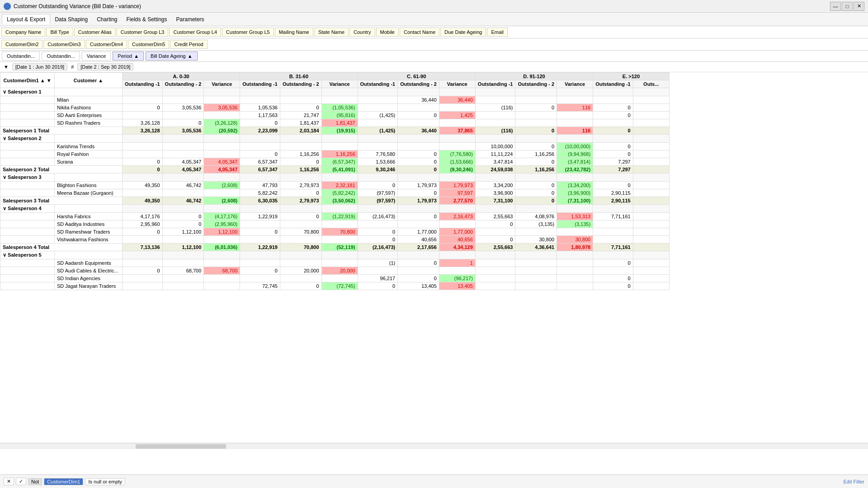  What do you see at coordinates (26, 19) in the screenshot?
I see `menu-layout-export: Layout & Export` at bounding box center [26, 19].